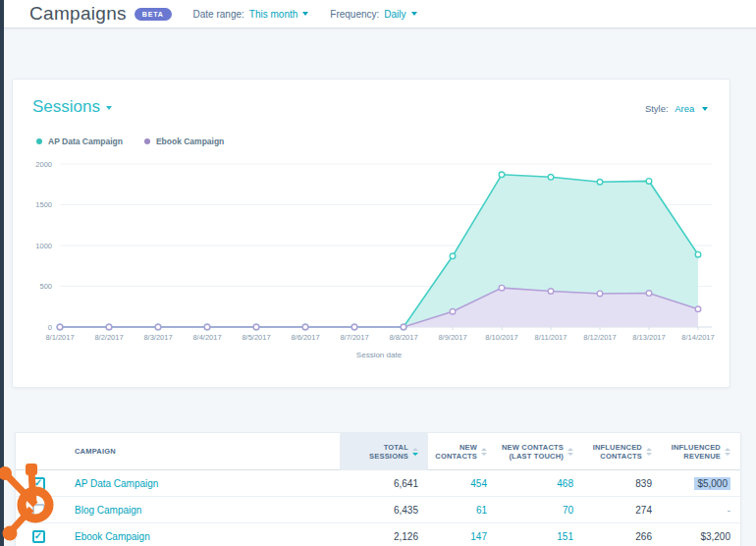  Describe the element at coordinates (200, 452) in the screenshot. I see `column-header-campaign: CAMPAIGN` at that location.